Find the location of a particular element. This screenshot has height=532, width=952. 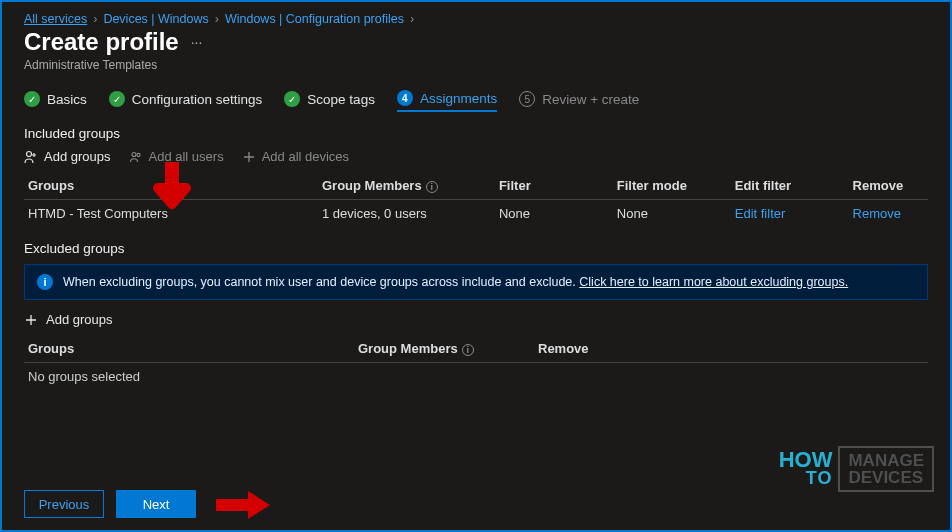

toolbar-label: Add all users is located at coordinates (186, 156).